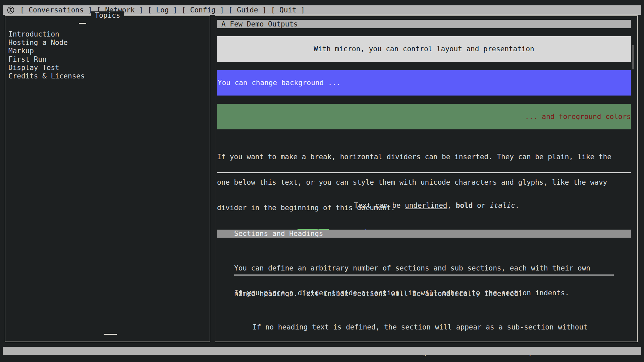  What do you see at coordinates (434, 327) in the screenshot?
I see `subsection-paragraph-line-1: If no heading text is defined, the secti…` at bounding box center [434, 327].